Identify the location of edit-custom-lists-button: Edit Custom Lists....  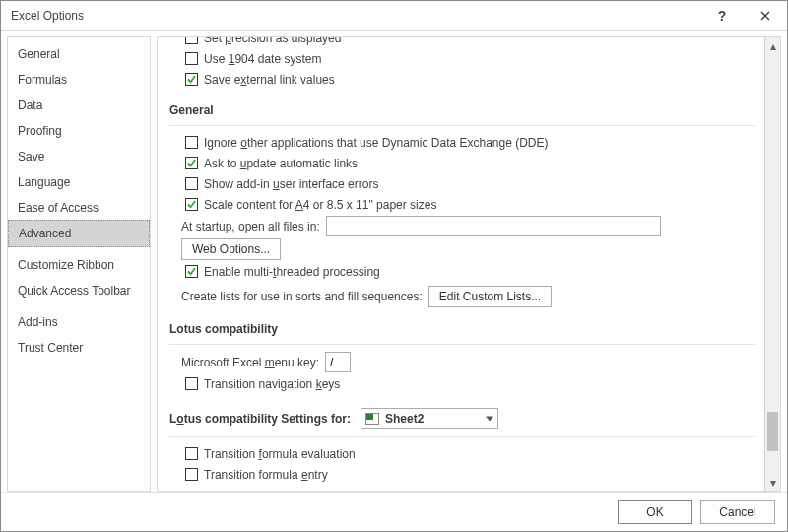
(491, 297).